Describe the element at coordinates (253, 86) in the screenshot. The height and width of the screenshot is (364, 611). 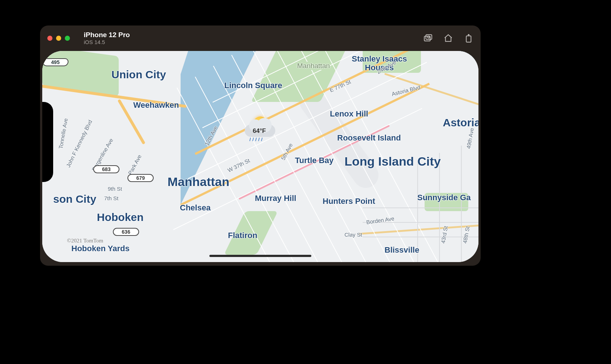
I see `district-lincoln-sq: Lincoln Square` at that location.